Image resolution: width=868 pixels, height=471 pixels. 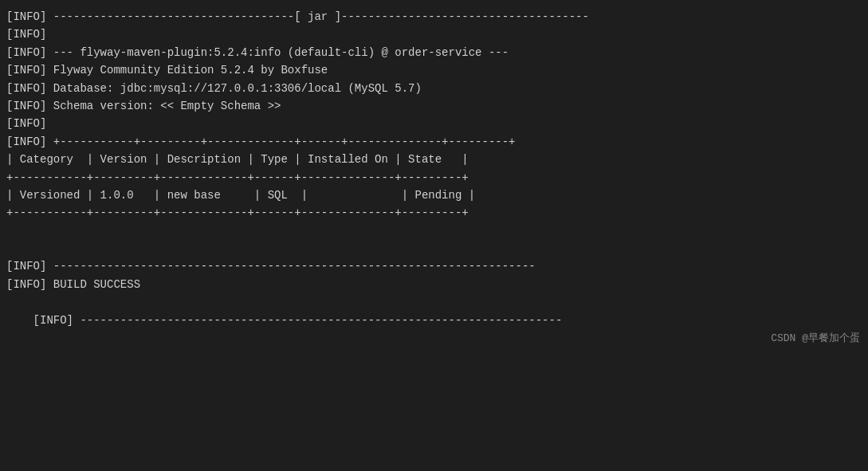 I want to click on terminal-line: [INFO] +-----------+---------+----------…, so click(x=434, y=142).